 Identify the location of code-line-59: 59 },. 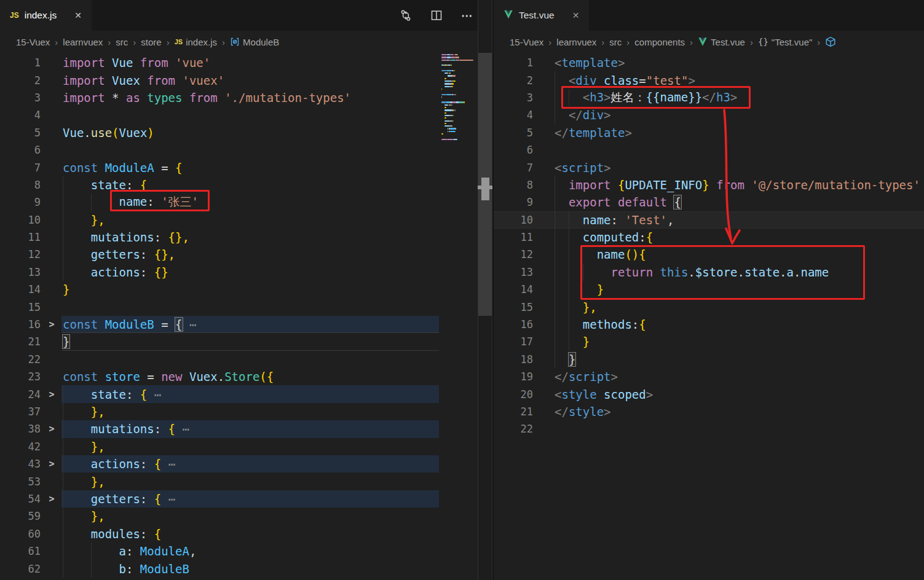
(246, 516).